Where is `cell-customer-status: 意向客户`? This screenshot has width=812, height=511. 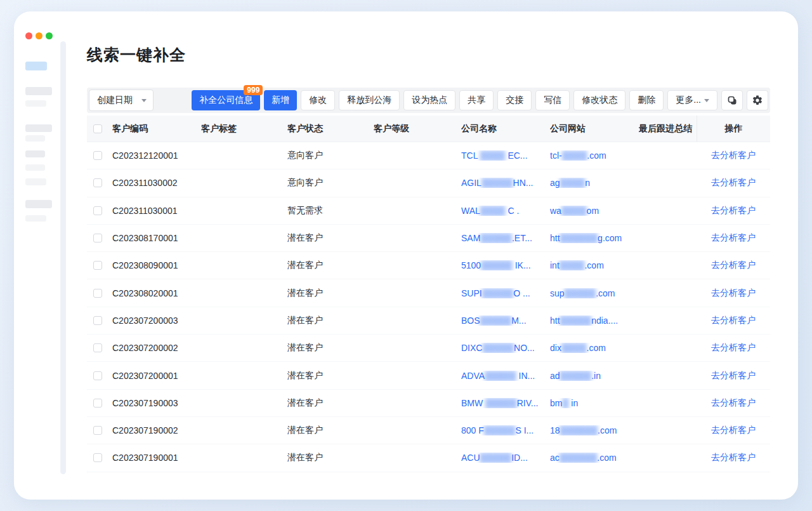 cell-customer-status: 意向客户 is located at coordinates (331, 156).